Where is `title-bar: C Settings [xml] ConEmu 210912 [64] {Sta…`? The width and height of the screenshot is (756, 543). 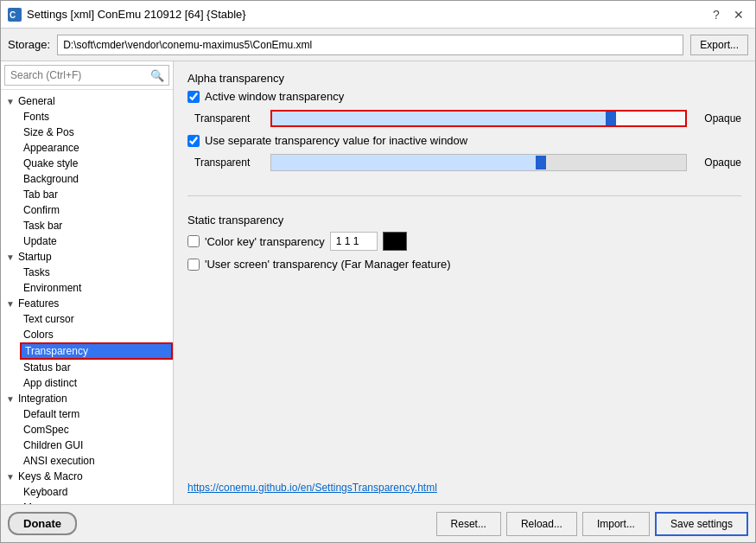 title-bar: C Settings [xml] ConEmu 210912 [64] {Sta… is located at coordinates (378, 15).